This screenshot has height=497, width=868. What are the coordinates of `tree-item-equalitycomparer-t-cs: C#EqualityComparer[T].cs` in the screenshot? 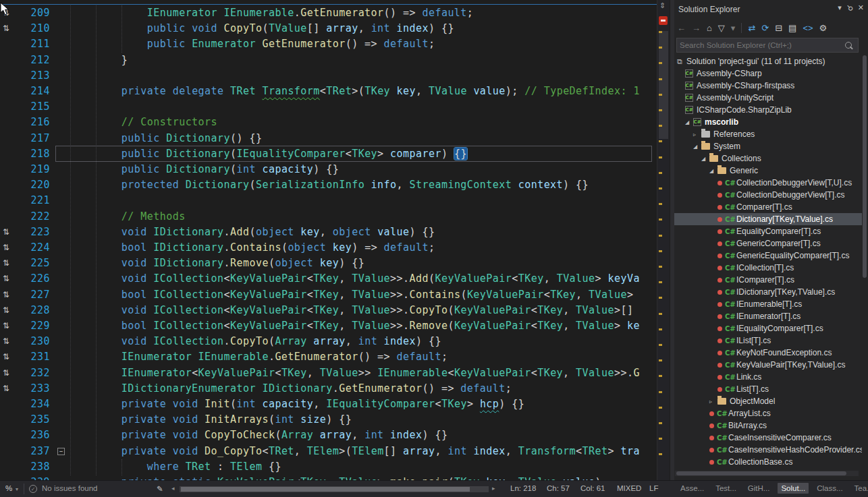 It's located at (768, 231).